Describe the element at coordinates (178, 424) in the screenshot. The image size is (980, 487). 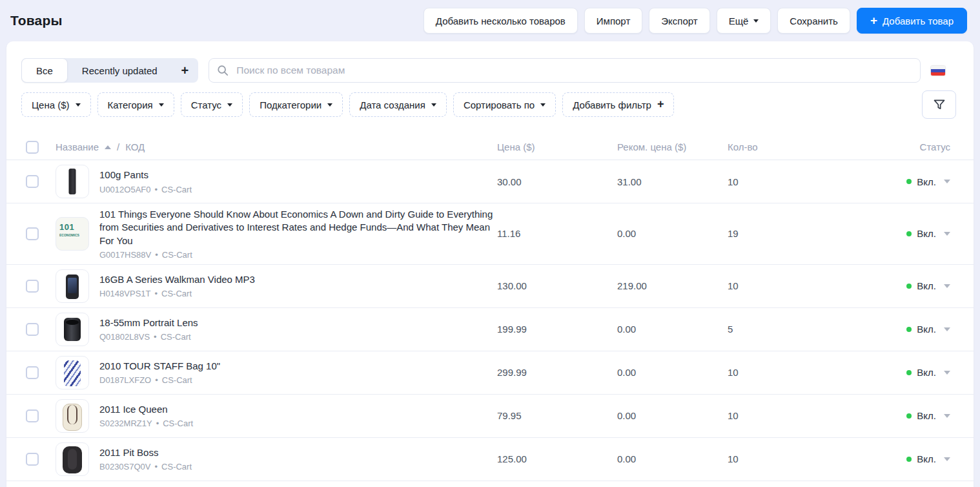
I see `product-vendor: CS-Cart` at that location.